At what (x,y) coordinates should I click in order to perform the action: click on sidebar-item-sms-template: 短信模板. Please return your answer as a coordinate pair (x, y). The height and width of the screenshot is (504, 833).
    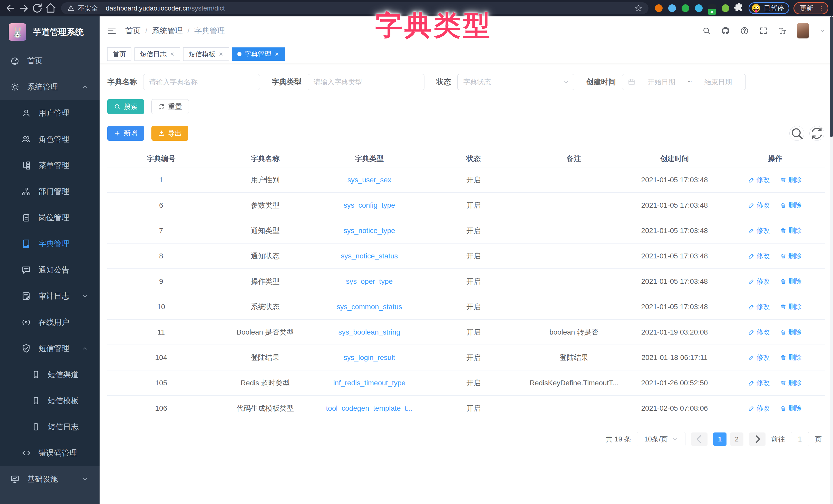
    Looking at the image, I should click on (50, 401).